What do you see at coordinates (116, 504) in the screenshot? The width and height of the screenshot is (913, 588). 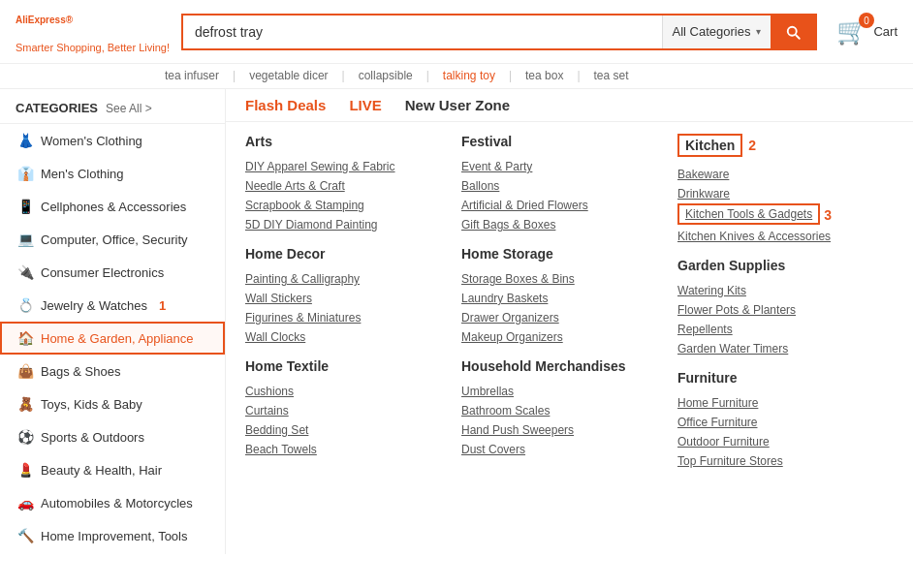 I see `sidebar-label-auto: Automobiles & Motorcycles` at bounding box center [116, 504].